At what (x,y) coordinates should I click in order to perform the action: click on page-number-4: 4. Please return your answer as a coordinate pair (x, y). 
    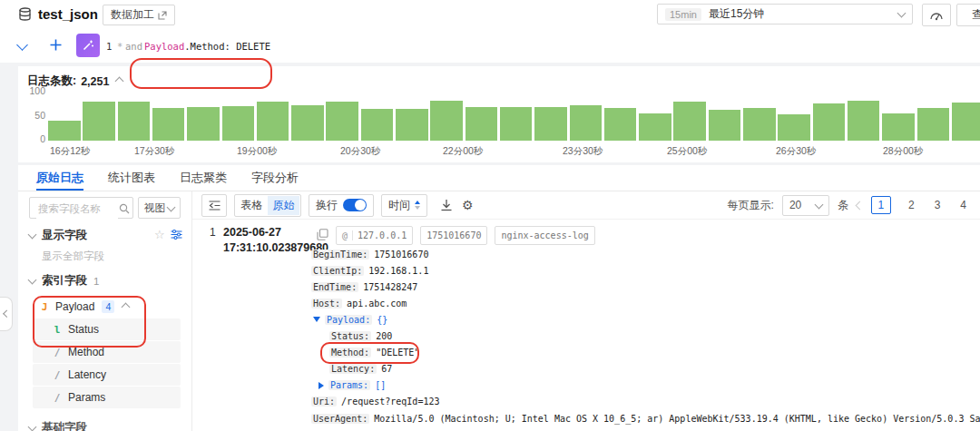
    Looking at the image, I should click on (964, 205).